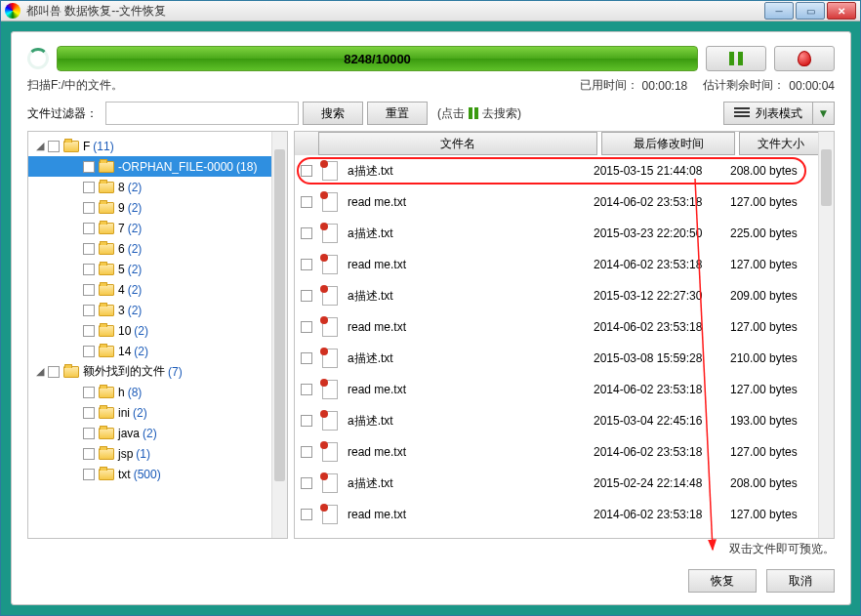 The width and height of the screenshot is (861, 616). What do you see at coordinates (804, 59) in the screenshot?
I see `stop-button` at bounding box center [804, 59].